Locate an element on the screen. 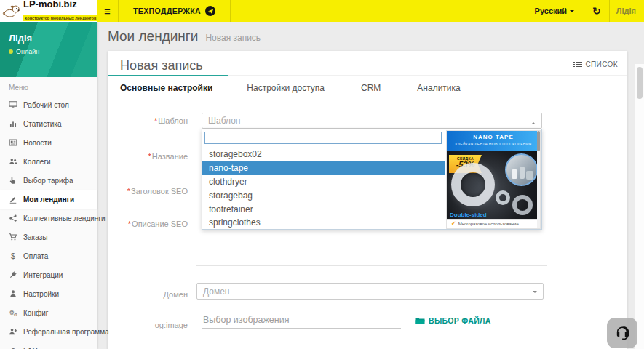  sidebar-item-referral: Реферальная программа is located at coordinates (48, 332).